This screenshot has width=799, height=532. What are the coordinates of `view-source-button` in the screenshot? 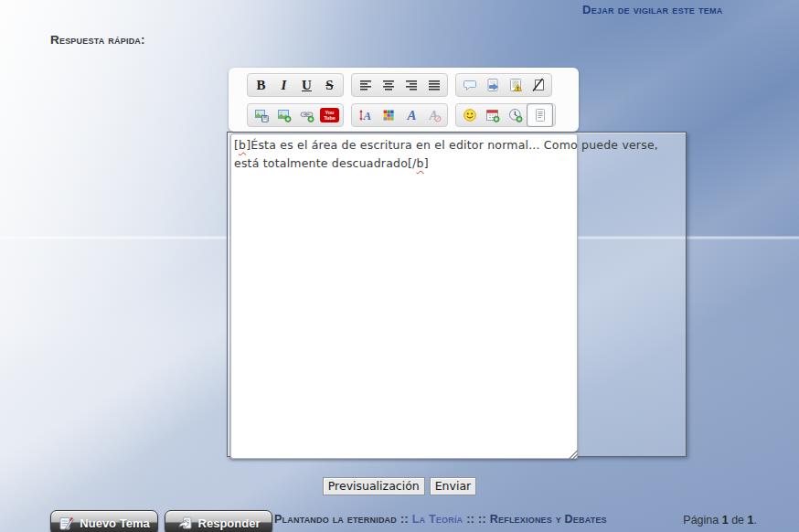 It's located at (539, 115).